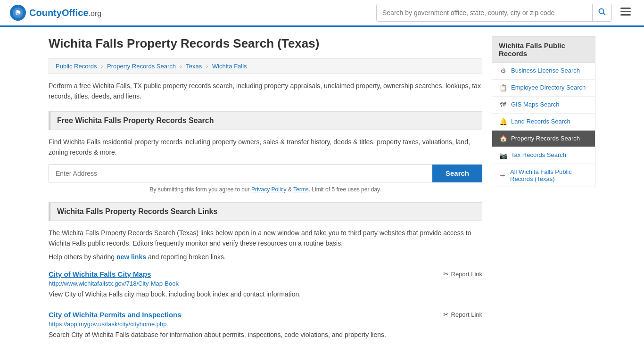 The height and width of the screenshot is (362, 644). What do you see at coordinates (269, 189) in the screenshot?
I see `privacy-policy-link: Privacy Policy` at bounding box center [269, 189].